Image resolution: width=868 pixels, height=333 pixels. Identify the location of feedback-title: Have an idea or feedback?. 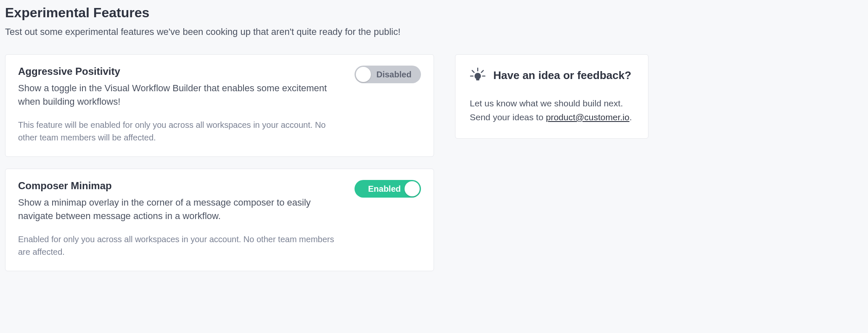
(562, 76).